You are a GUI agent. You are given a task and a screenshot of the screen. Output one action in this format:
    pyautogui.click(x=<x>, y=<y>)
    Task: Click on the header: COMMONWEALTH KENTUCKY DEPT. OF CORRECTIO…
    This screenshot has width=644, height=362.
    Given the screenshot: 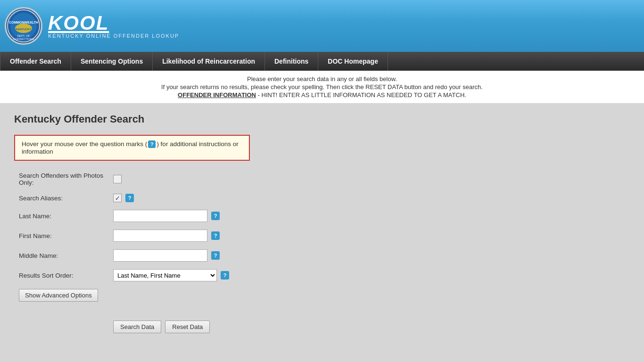 What is the action you would take?
    pyautogui.click(x=322, y=26)
    